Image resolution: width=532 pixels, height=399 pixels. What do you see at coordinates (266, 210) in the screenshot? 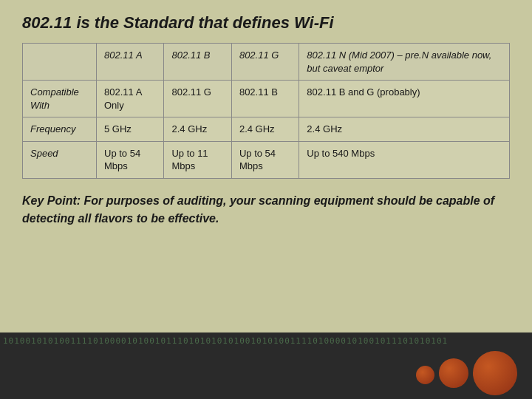
I see `key-point-text: Key Point: For purposes of auditing, you…` at bounding box center [266, 210].